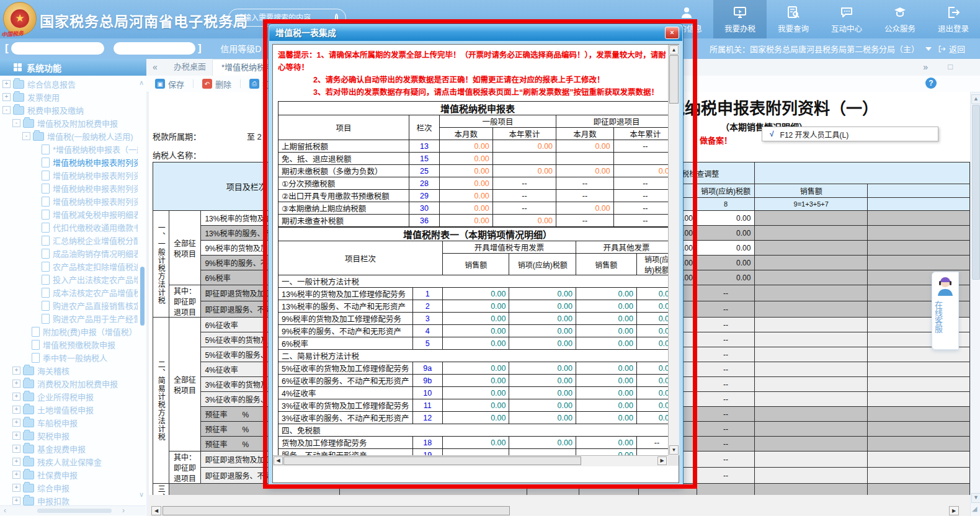 This screenshot has height=516, width=980. I want to click on sidebar-item: +契税申报, so click(69, 435).